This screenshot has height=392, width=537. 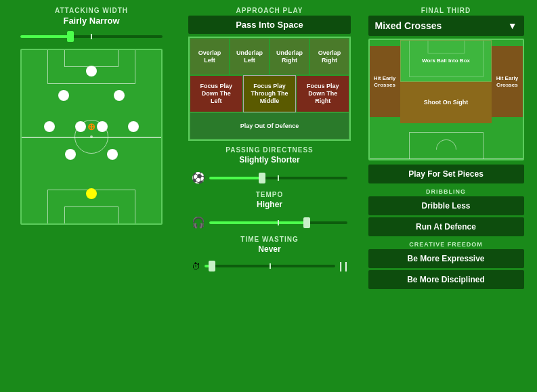 I want to click on slider-fill, so click(x=45, y=37).